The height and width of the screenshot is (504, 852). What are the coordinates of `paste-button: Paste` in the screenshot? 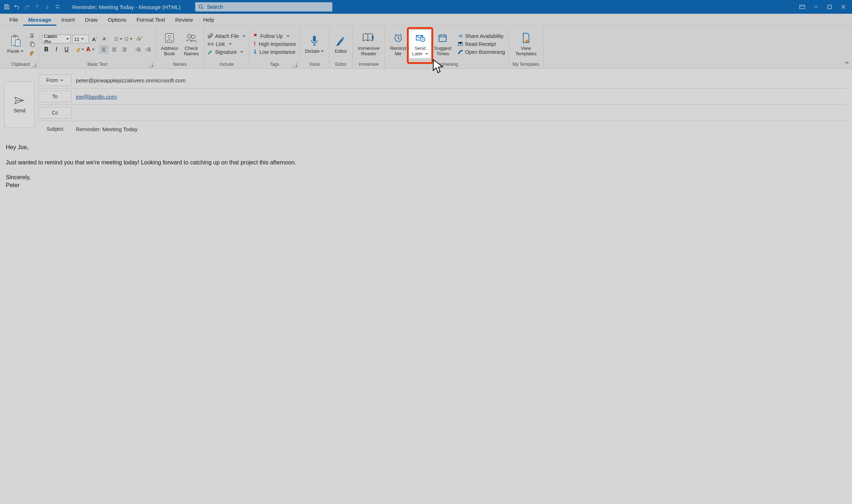 It's located at (15, 44).